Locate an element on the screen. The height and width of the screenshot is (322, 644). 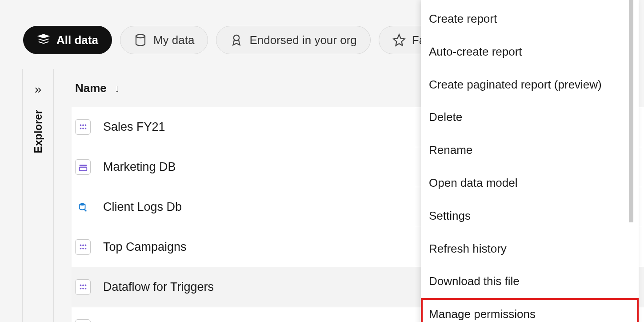
row-name: Client Logs Db is located at coordinates (142, 207).